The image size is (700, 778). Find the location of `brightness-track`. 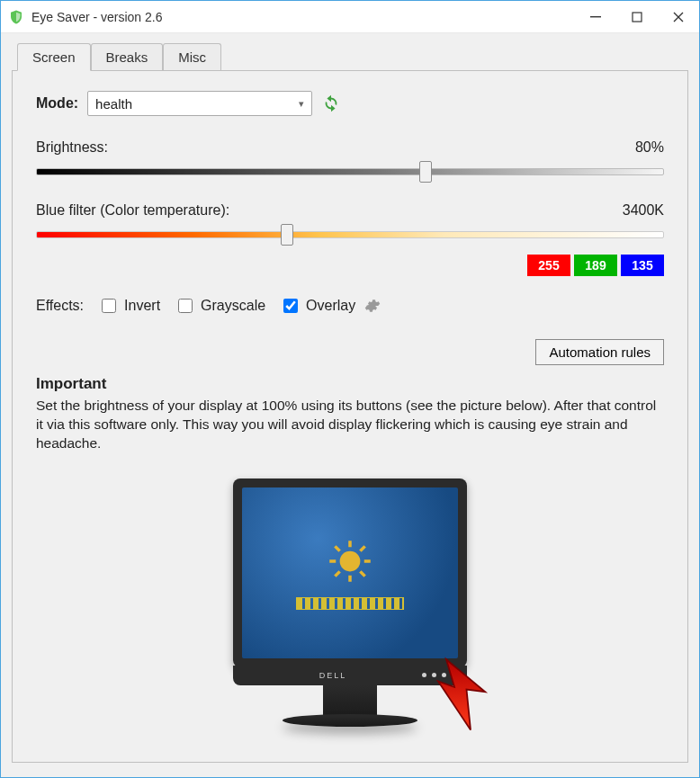

brightness-track is located at coordinates (350, 172).